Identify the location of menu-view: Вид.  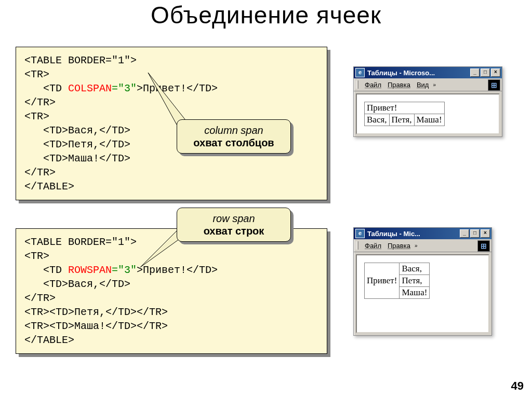
(423, 85).